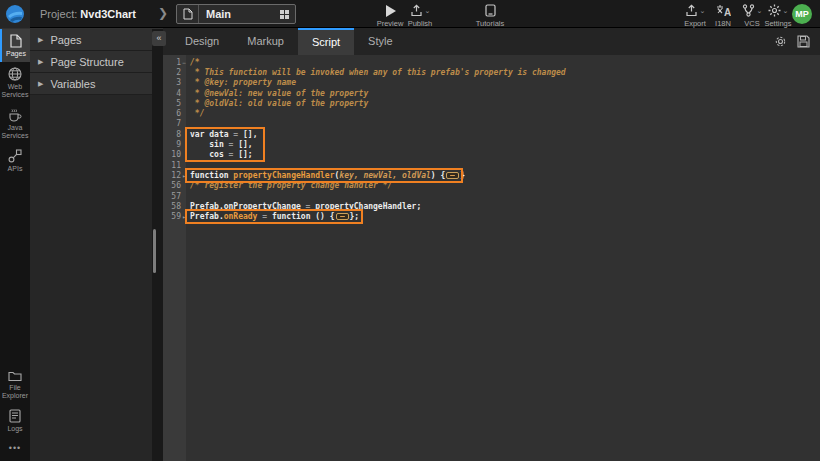 Image resolution: width=820 pixels, height=461 pixels. What do you see at coordinates (503, 134) in the screenshot?
I see `code-line: var data = [],` at bounding box center [503, 134].